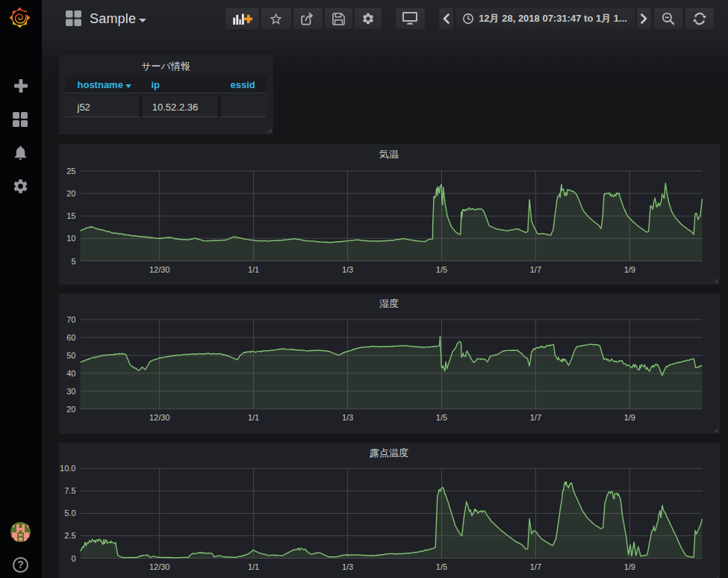 Image resolution: width=728 pixels, height=578 pixels. I want to click on svg-text: 15, so click(71, 216).